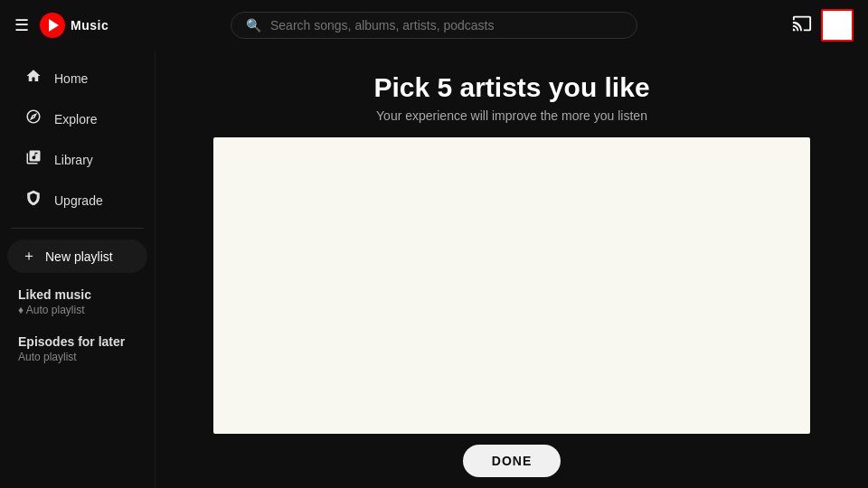 The height and width of the screenshot is (488, 868). What do you see at coordinates (91, 25) in the screenshot?
I see `topbar-left: ☰ Music` at bounding box center [91, 25].